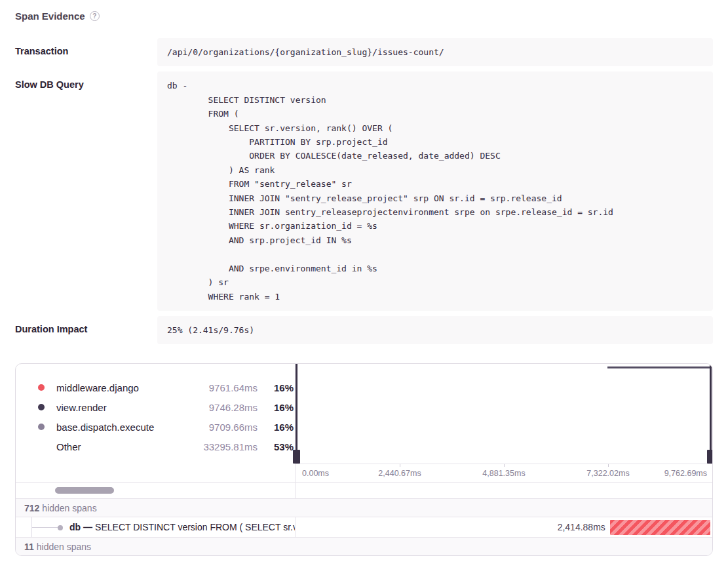 Image resolution: width=728 pixels, height=575 pixels. Describe the element at coordinates (75, 527) in the screenshot. I see `span-op: db` at that location.